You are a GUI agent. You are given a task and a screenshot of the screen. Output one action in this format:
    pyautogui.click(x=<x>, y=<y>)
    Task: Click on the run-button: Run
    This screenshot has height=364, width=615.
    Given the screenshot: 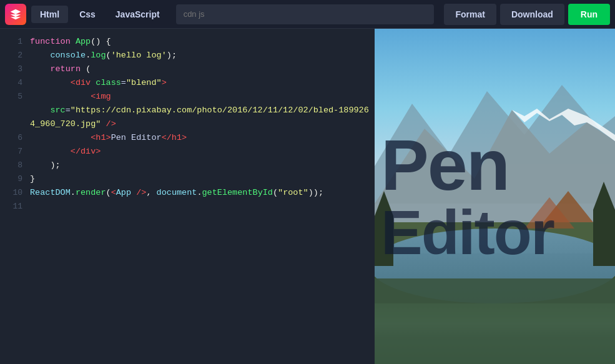 What is the action you would take?
    pyautogui.click(x=589, y=14)
    